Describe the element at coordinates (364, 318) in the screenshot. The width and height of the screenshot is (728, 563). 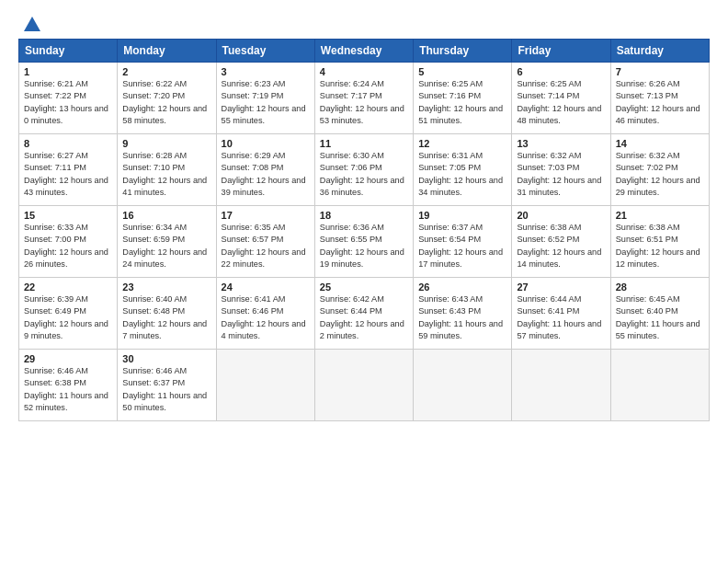
I see `day-info: Sunrise: 6:42 AM Sunset: 6:44 PM Dayligh…` at that location.